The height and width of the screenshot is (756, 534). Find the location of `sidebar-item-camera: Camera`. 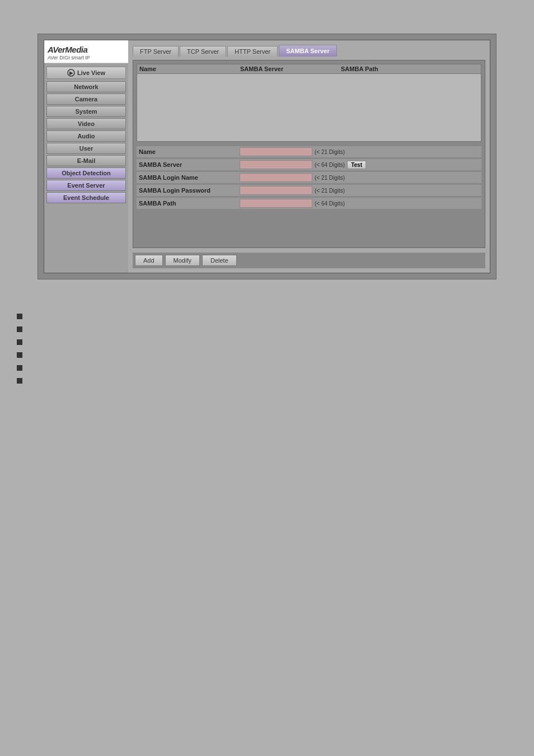

sidebar-item-camera: Camera is located at coordinates (86, 99).